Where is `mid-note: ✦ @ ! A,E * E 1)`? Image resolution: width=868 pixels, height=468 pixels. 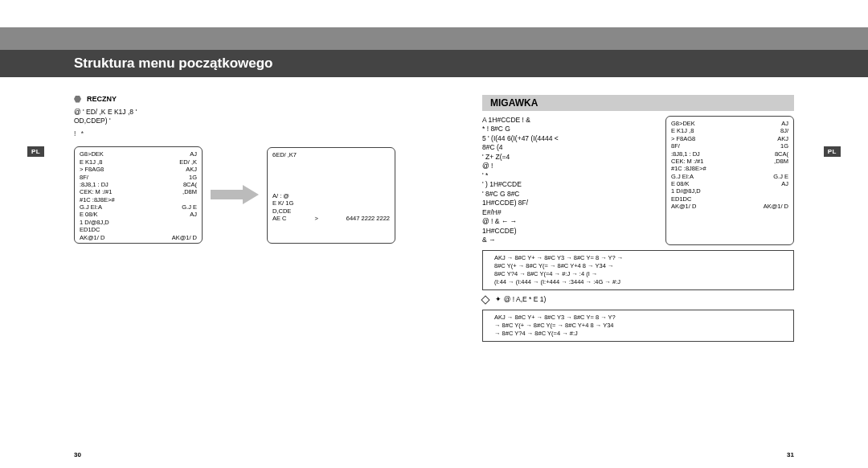
mid-note: ✦ @ ! A,E * E 1) is located at coordinates (521, 299).